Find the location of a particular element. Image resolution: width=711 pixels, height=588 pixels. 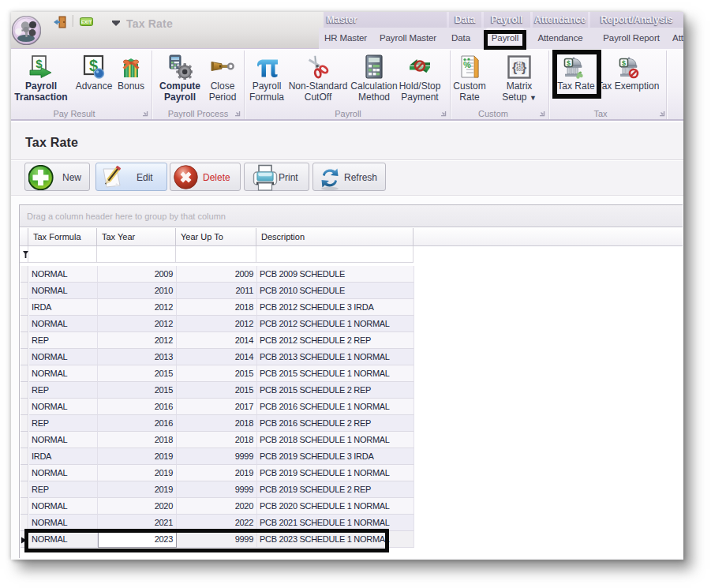

svg-text: EXIT is located at coordinates (87, 22).